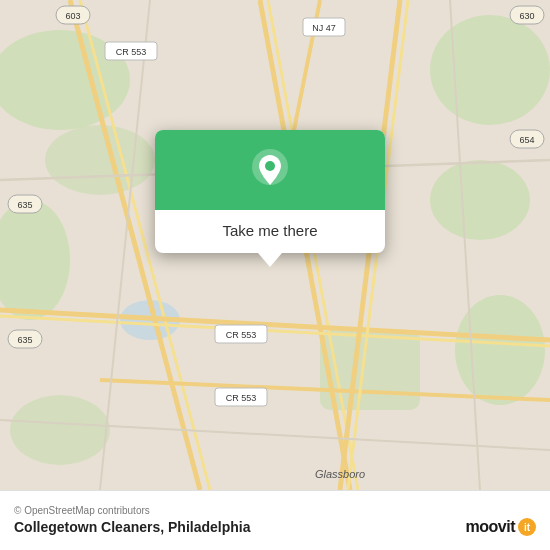 Image resolution: width=550 pixels, height=550 pixels. What do you see at coordinates (270, 192) in the screenshot?
I see `popup-card: Take me there` at bounding box center [270, 192].